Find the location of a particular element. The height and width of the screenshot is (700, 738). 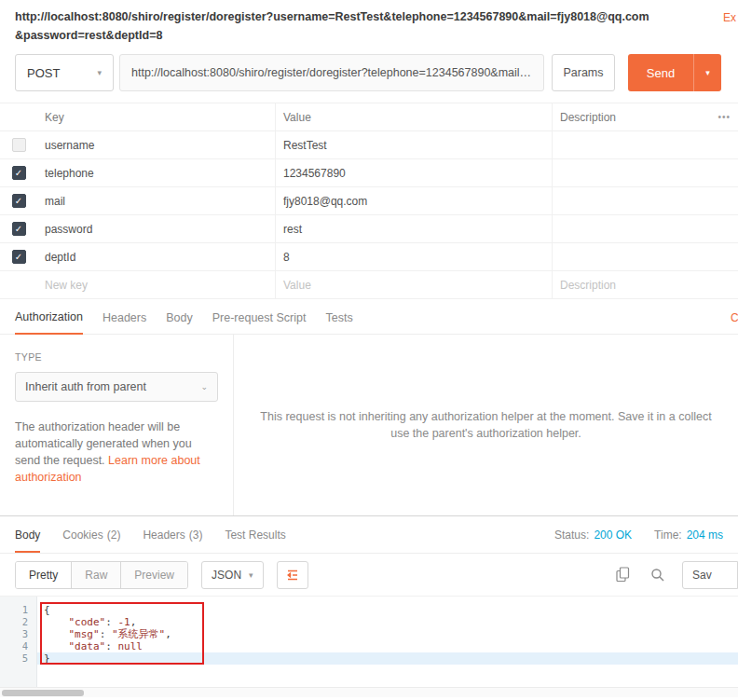

line-number: 4 is located at coordinates (19, 647).